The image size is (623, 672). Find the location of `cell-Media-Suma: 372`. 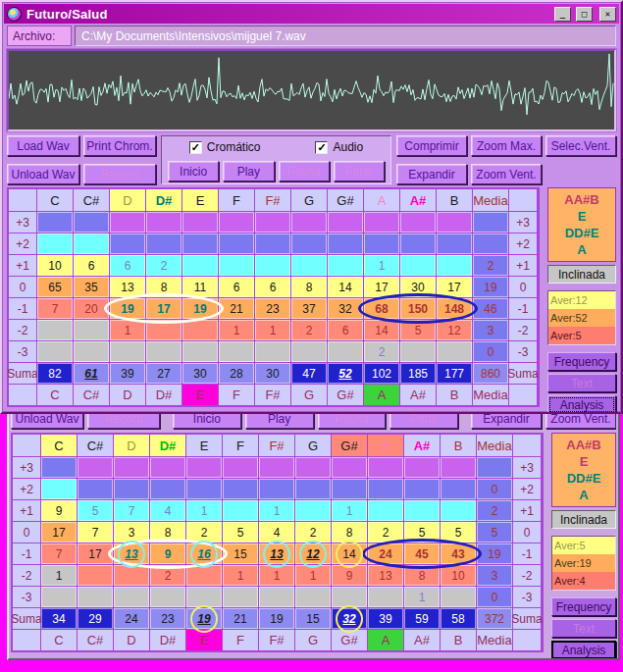

cell-Media-Suma: 372 is located at coordinates (494, 618).